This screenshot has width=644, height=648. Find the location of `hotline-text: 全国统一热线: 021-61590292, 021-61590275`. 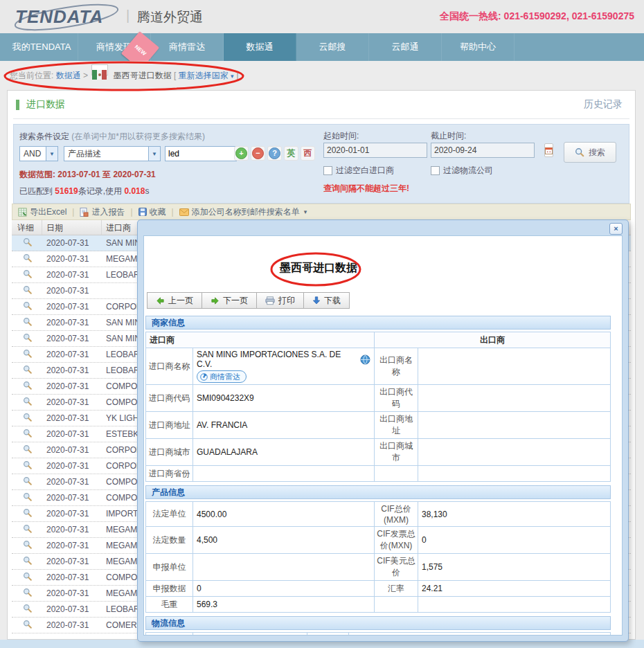

hotline-text: 全国统一热线: 021-61590292, 021-61590275 is located at coordinates (537, 17).